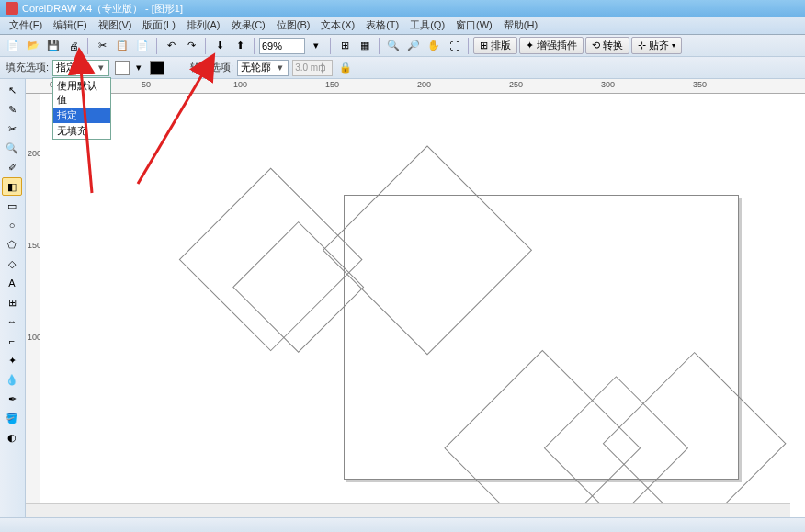  What do you see at coordinates (393, 46) in the screenshot?
I see `zoom-in-icon: 🔍` at bounding box center [393, 46].